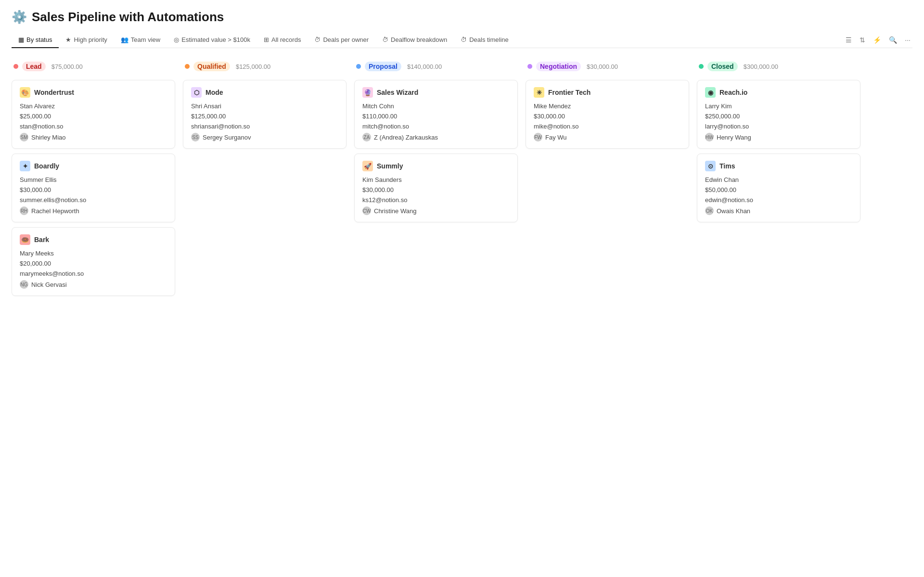 This screenshot has height=577, width=924. Describe the element at coordinates (556, 138) in the screenshot. I see `owner-name-negotiation-0: Fay Wu` at that location.